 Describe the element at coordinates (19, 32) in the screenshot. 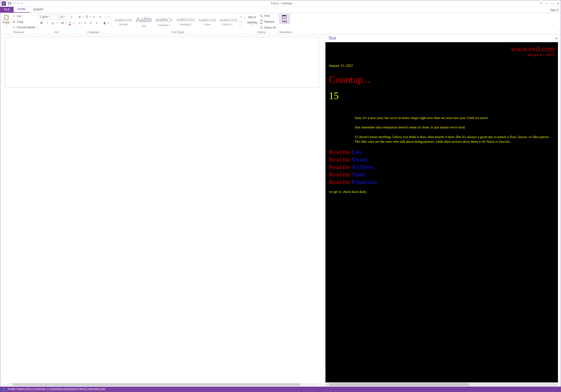

I see `group-label: Clipboard` at that location.